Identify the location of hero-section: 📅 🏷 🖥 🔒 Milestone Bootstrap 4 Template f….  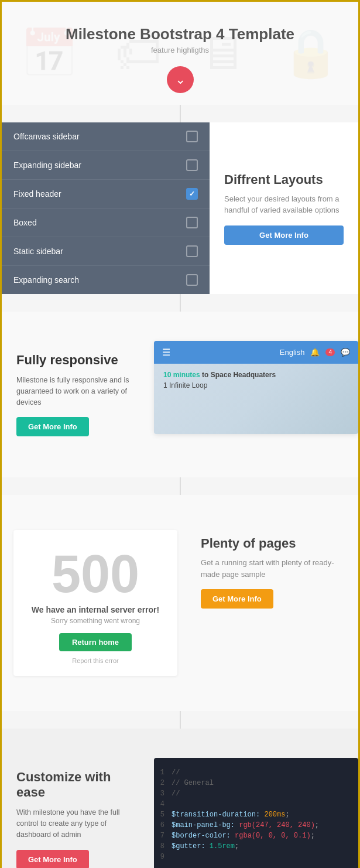
(180, 53).